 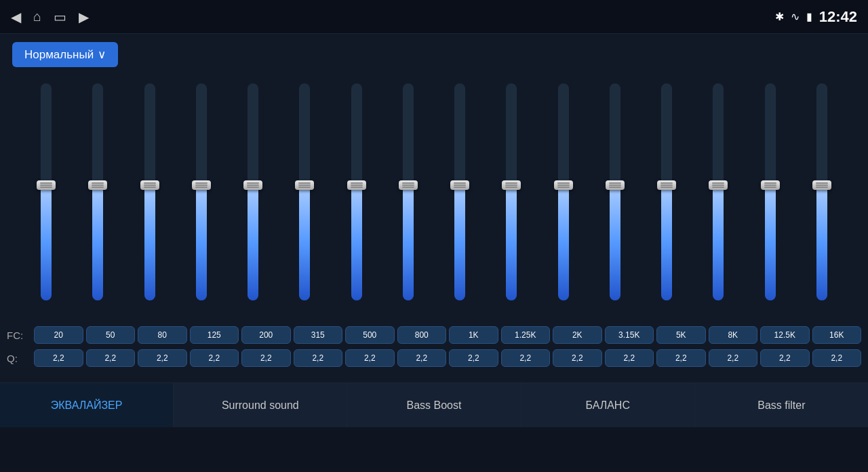 I want to click on wifi-icon: ∿, so click(x=795, y=16).